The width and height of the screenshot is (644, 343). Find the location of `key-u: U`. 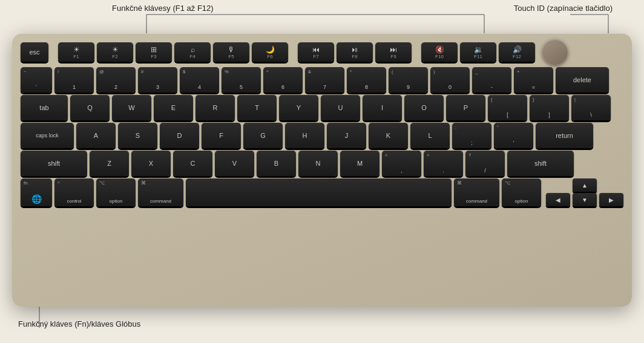

key-u: U is located at coordinates (340, 108).